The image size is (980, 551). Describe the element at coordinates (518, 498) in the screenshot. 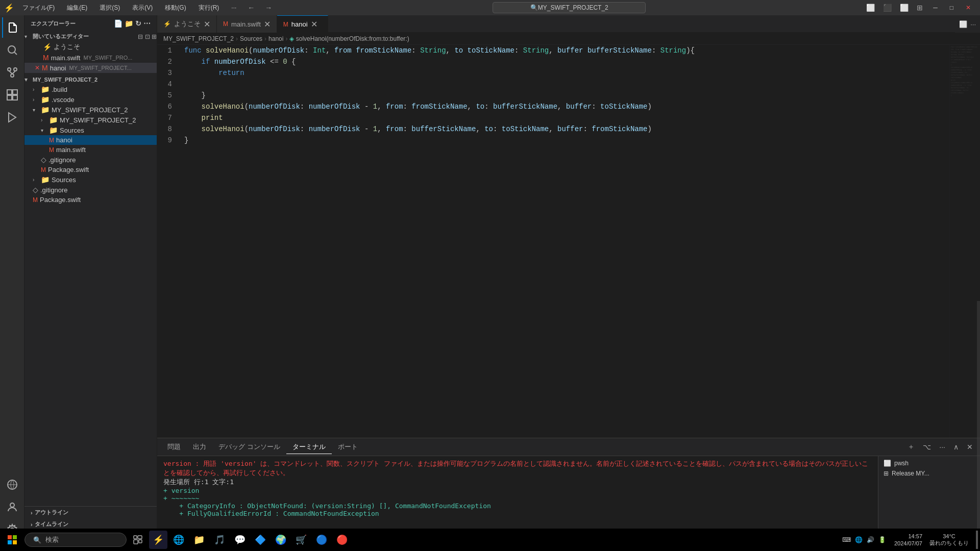

I see `terminal-content: version : 用語 'version' は、コマンドレット、関数、スクリプ…` at that location.